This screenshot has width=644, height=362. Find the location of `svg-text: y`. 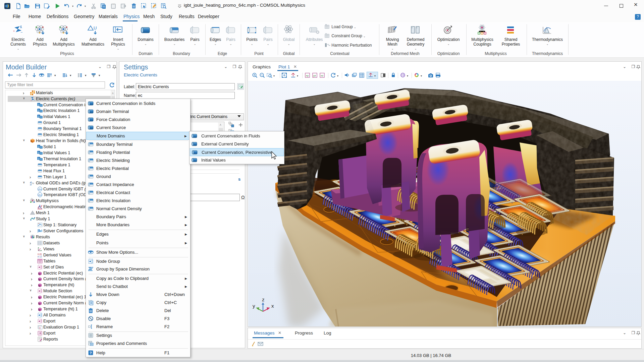

svg-text: y is located at coordinates (254, 306).